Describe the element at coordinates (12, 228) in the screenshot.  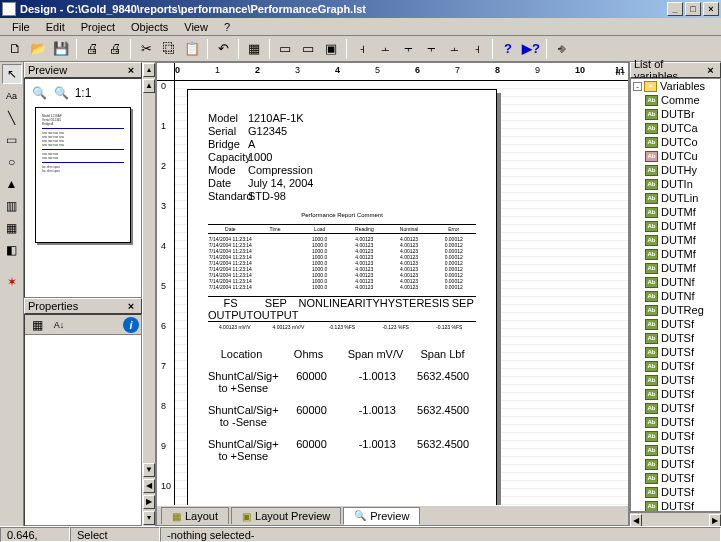
I see `table-tool: ▦` at that location.